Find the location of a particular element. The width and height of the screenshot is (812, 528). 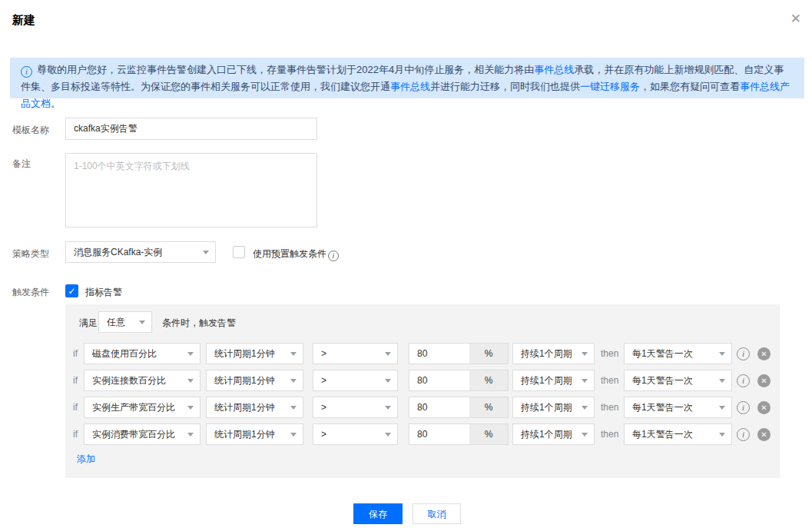

meet-any-select: 任意 is located at coordinates (125, 322).